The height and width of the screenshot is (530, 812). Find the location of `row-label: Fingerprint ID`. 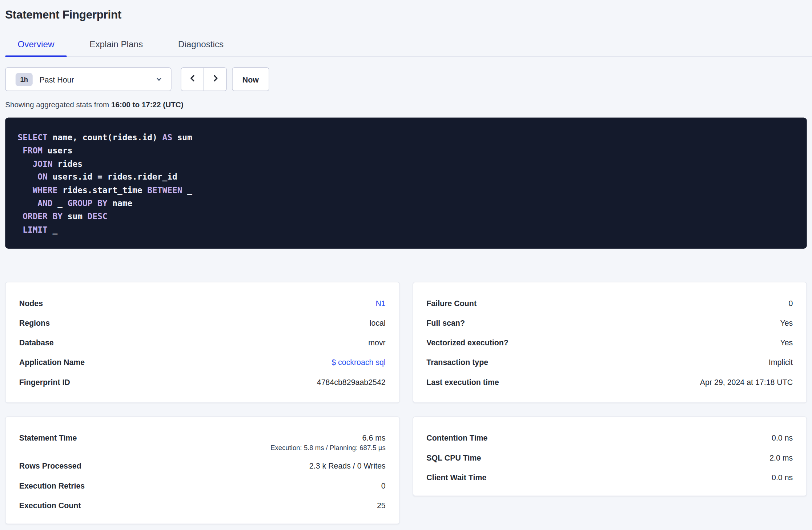

row-label: Fingerprint ID is located at coordinates (45, 382).